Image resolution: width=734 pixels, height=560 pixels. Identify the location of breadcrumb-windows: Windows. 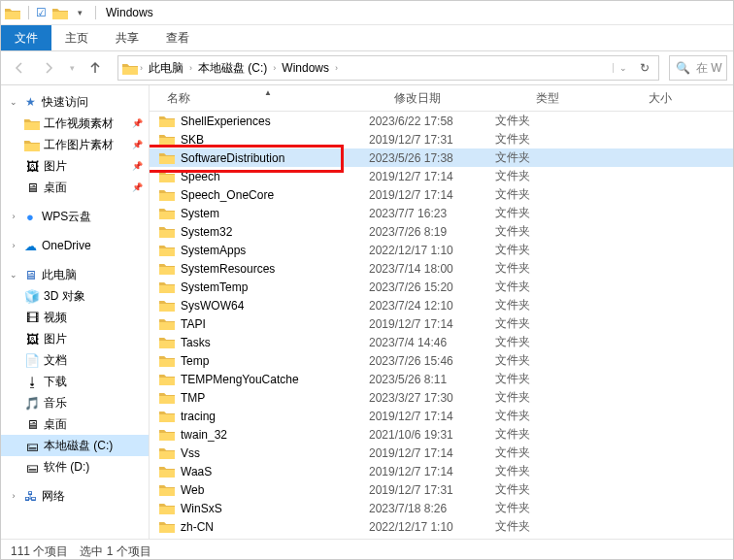
(305, 68).